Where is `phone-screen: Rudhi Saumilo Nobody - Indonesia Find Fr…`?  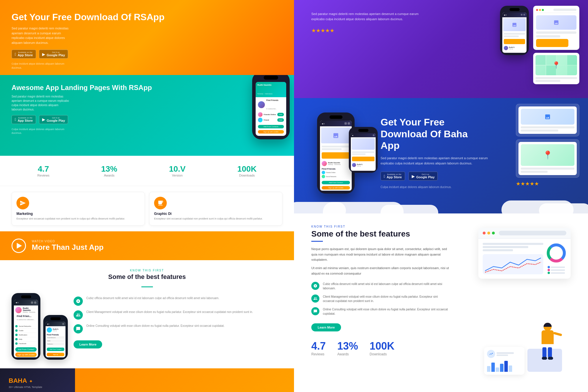
phone-screen: Rudhi Saumilo Nobody - Indonesia Find Fr… is located at coordinates (271, 109).